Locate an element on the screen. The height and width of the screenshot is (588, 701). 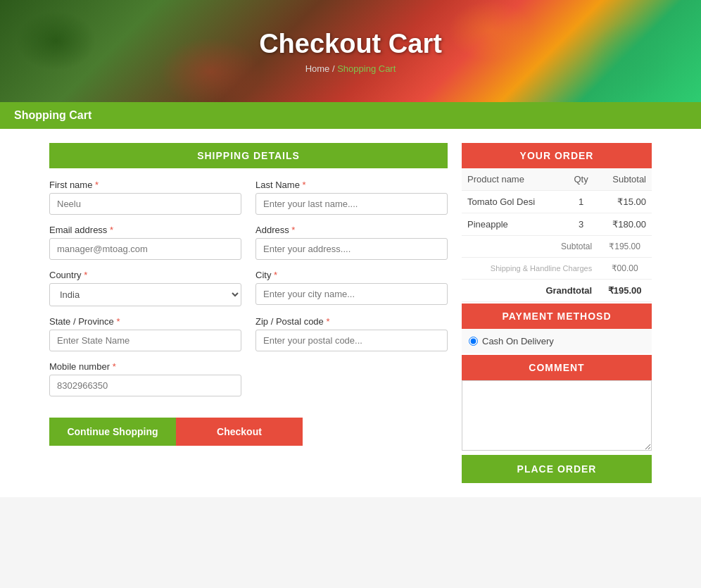
form-row-email-address: Email address * Address * is located at coordinates (248, 242).